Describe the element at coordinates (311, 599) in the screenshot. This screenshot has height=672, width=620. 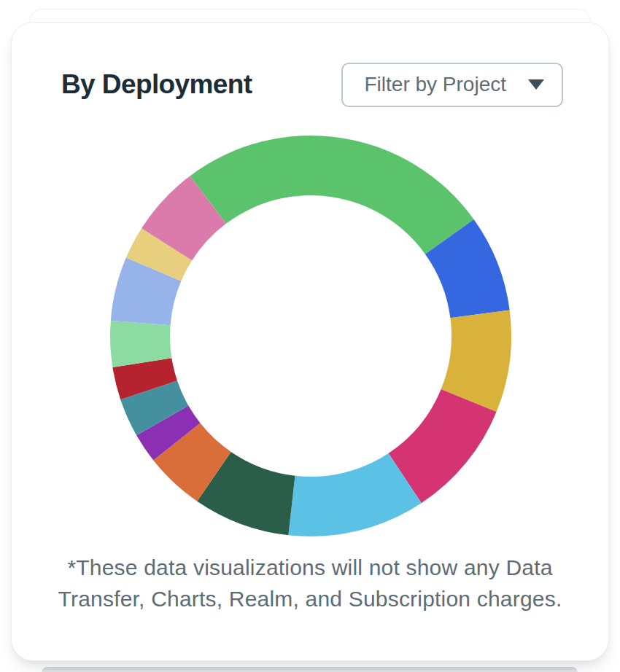
I see `footnote-line-2: Transfer, Charts, Realm, and Subscriptio…` at that location.